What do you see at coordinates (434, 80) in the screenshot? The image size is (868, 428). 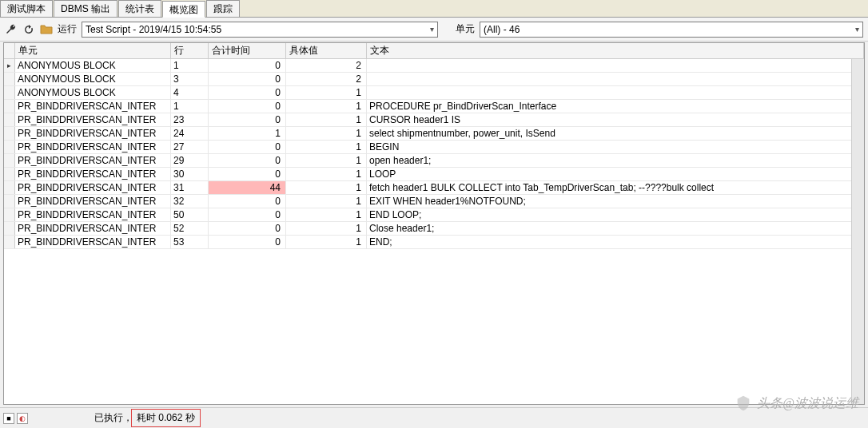 I see `table-row: ANONYMOUS BLOCK302` at bounding box center [434, 80].